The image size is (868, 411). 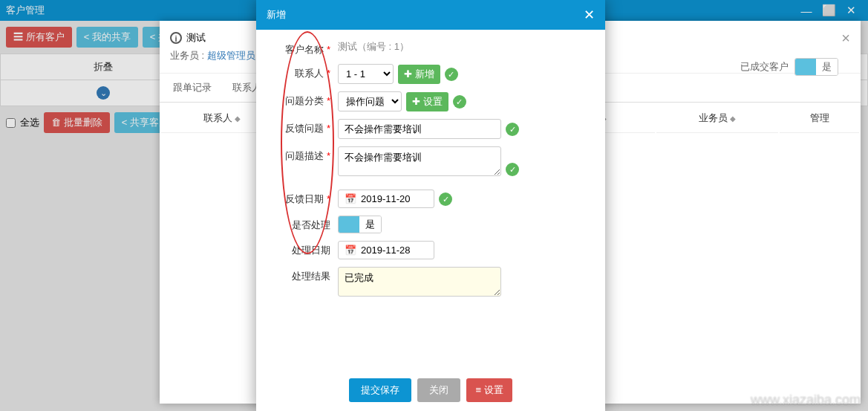 I want to click on staff-link: 超级管理员, so click(x=232, y=55).